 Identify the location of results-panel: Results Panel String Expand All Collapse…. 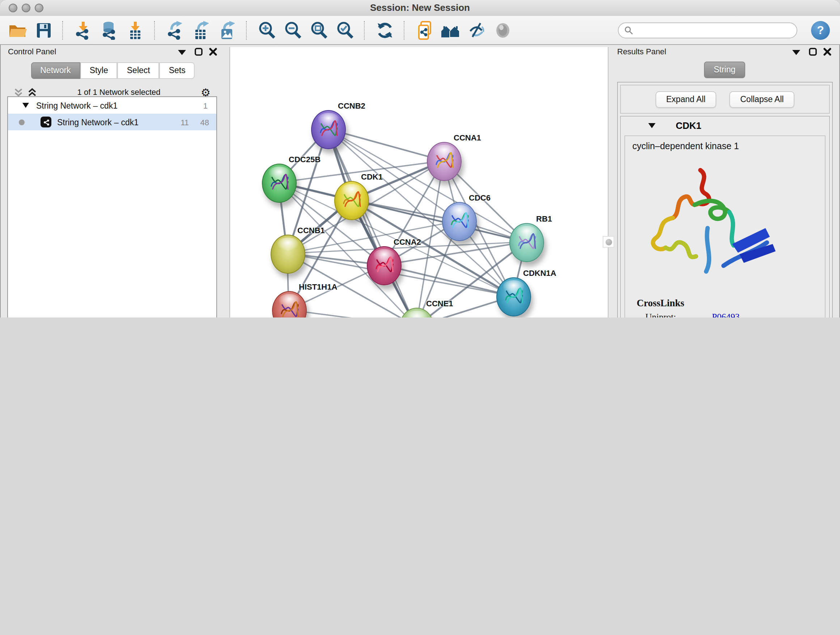
(725, 182).